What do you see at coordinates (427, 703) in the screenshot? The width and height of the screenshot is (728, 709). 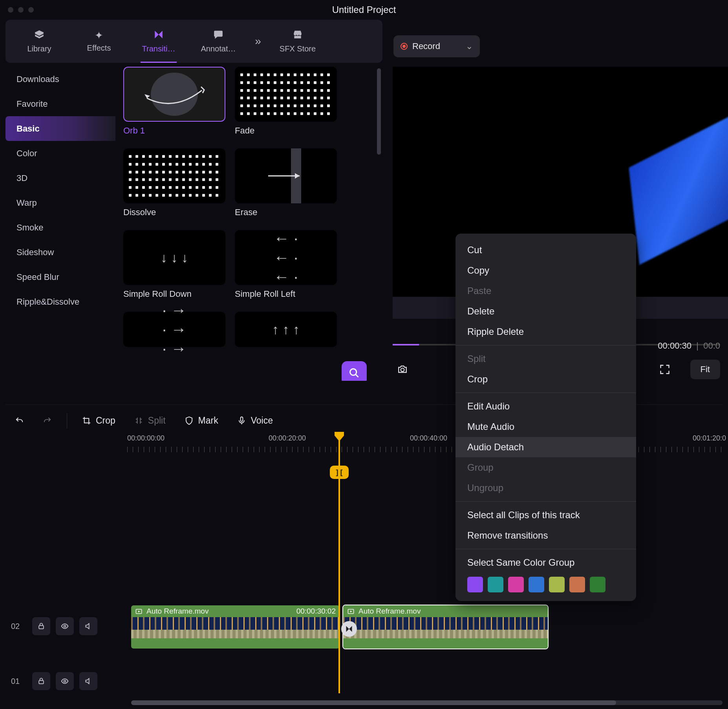 I see `timeline-scrollbar` at bounding box center [427, 703].